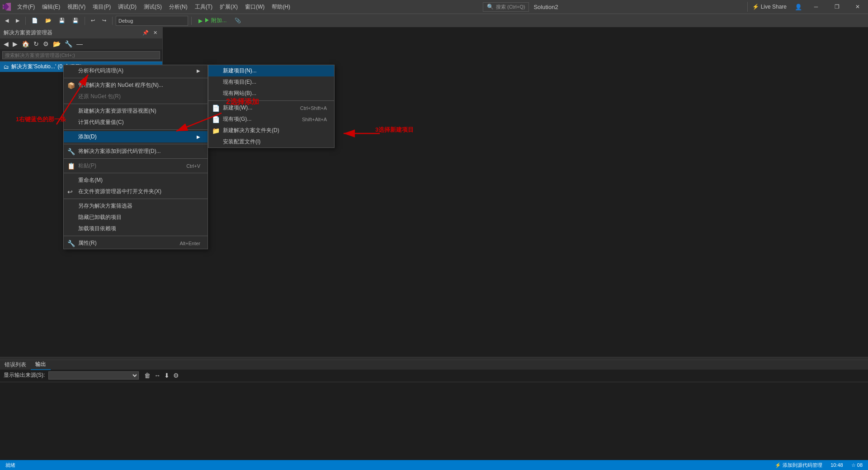  What do you see at coordinates (71, 152) in the screenshot?
I see `source-icon: 🔧` at bounding box center [71, 152].